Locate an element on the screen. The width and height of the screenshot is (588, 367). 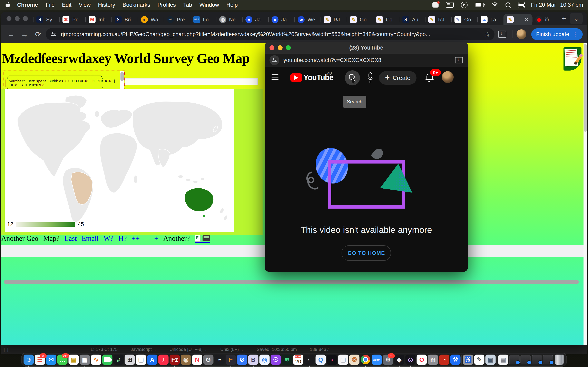
white-doc-app: ▢ is located at coordinates (343, 360).